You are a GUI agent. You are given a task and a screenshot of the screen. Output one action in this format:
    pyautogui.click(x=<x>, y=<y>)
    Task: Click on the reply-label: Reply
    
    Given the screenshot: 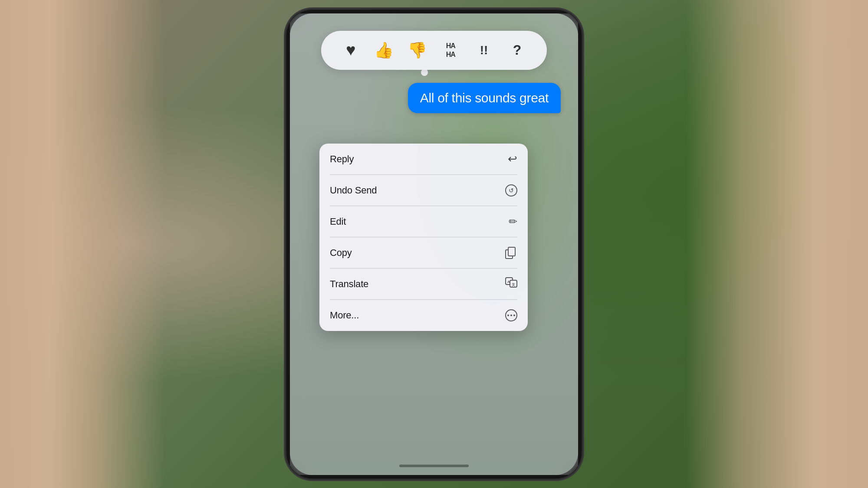 What is the action you would take?
    pyautogui.click(x=342, y=159)
    